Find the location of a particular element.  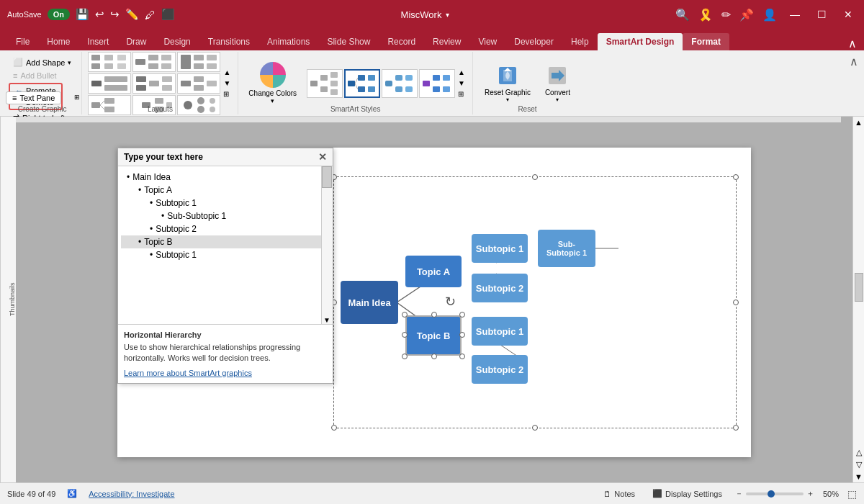

right-scrollbar: ▲ △ ▽ ▼ is located at coordinates (858, 300).